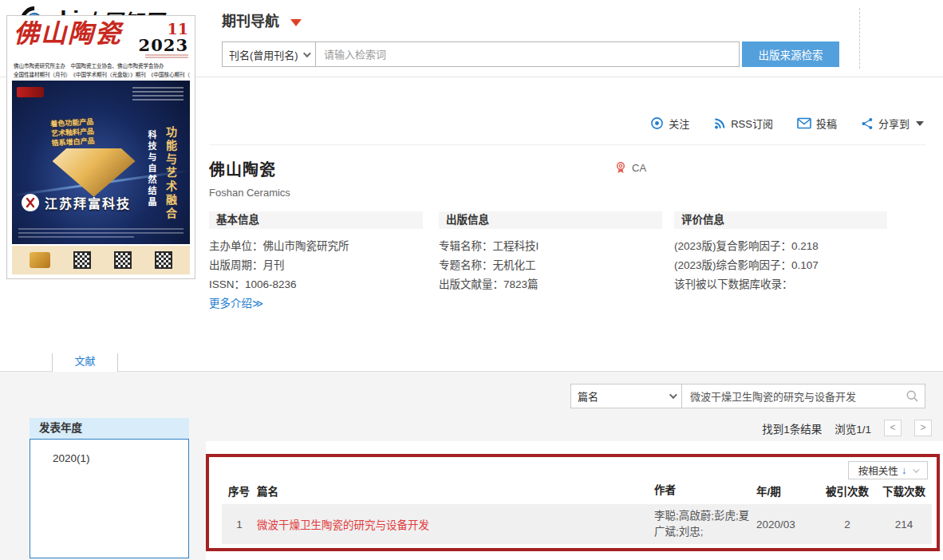  Describe the element at coordinates (904, 471) in the screenshot. I see `sort-down-arrow-icon: ↓` at that location.